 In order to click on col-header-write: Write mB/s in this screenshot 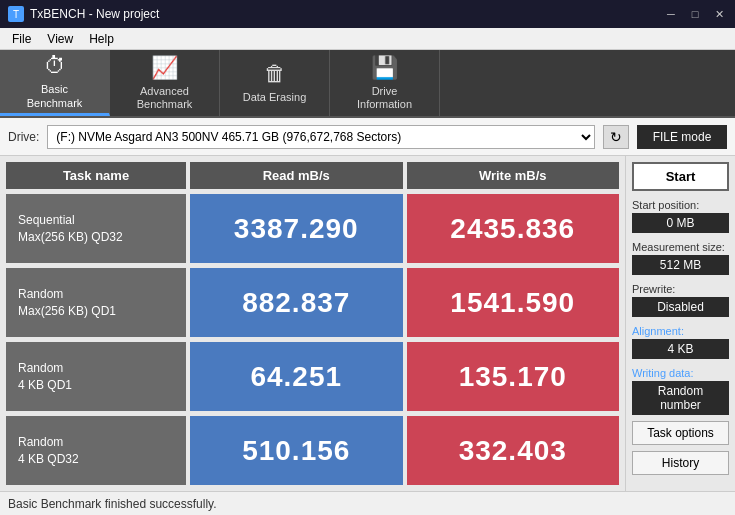, I will do `click(514, 176)`.